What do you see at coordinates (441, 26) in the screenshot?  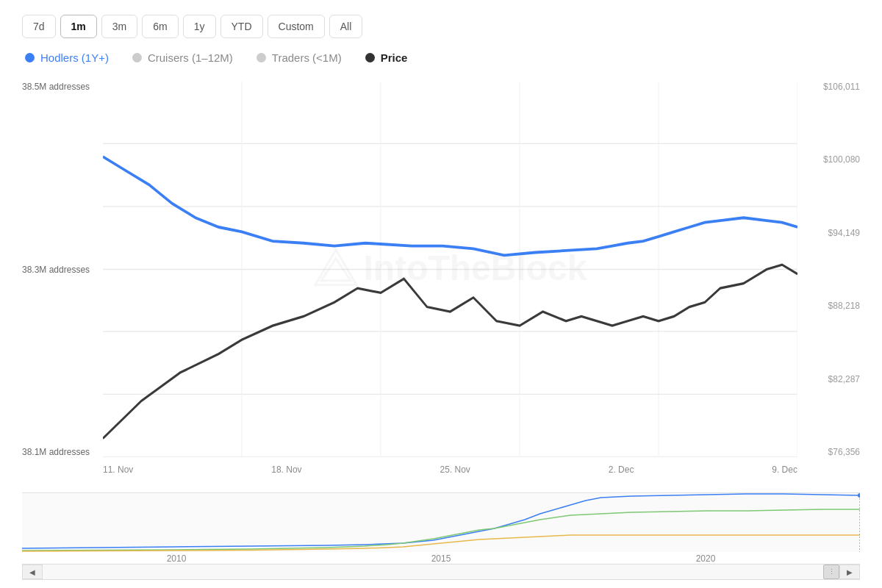 I see `time-range-selector: 7d 1m 3m 6m 1y YTD Custom All` at bounding box center [441, 26].